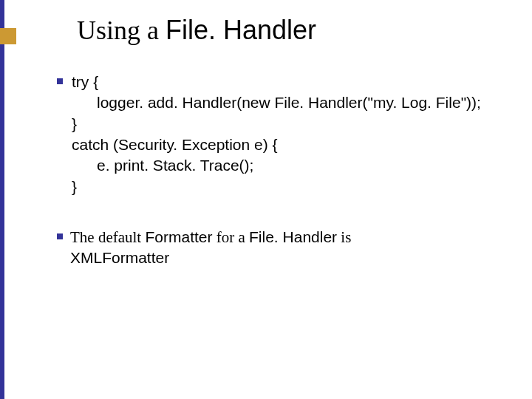 The width and height of the screenshot is (532, 399). Describe the element at coordinates (291, 166) in the screenshot. I see `code-line: e. print. Stack. Trace();` at that location.